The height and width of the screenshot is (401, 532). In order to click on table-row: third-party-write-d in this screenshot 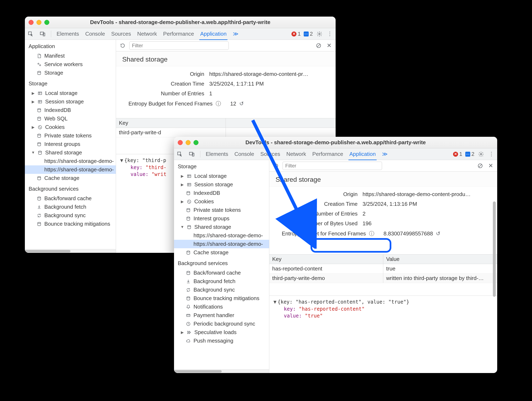, I will do `click(226, 133)`.